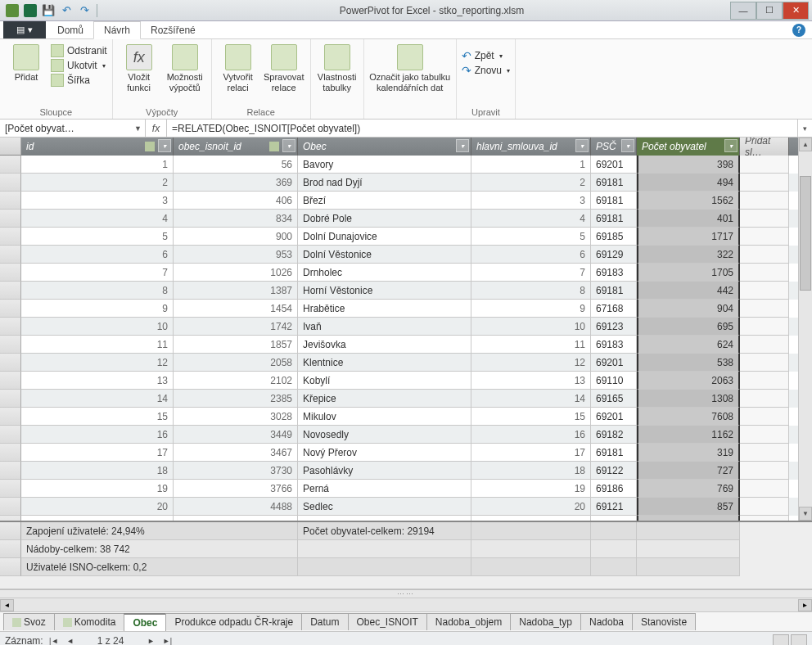  What do you see at coordinates (185, 67) in the screenshot?
I see `calc-options-button: Možnosti výpočtů` at bounding box center [185, 67].